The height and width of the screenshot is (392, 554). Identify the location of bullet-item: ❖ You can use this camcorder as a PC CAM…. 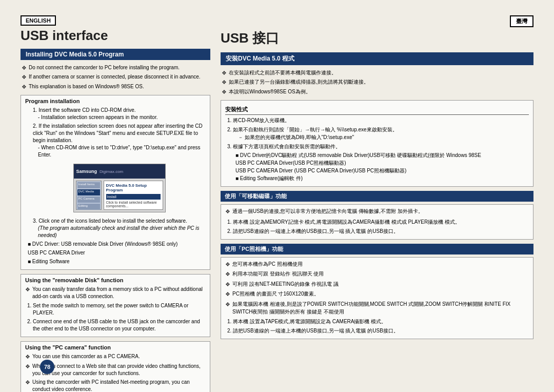
(115, 357).